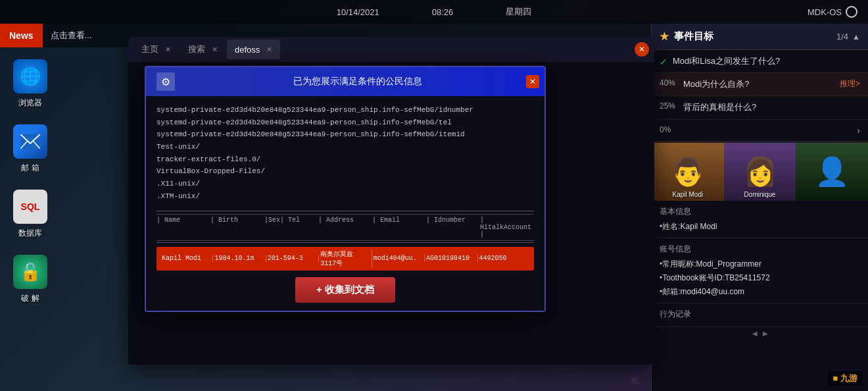 The image size is (868, 391). Describe the element at coordinates (345, 134) in the screenshot. I see `file-item-3: systemd-private-e2d3d4b20e848g523344ea9-…` at that location.